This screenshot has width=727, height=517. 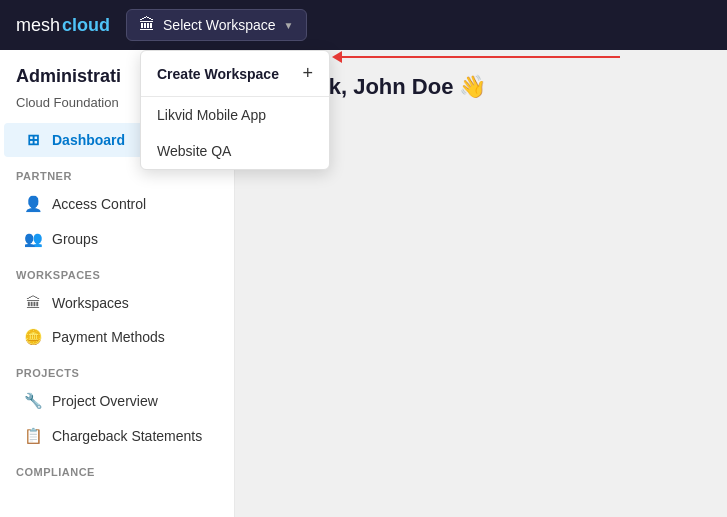 What do you see at coordinates (308, 74) in the screenshot?
I see `plus-icon: +` at bounding box center [308, 74].